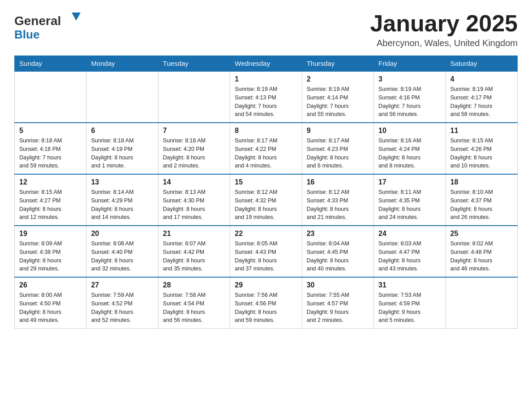 The image size is (532, 411). Describe the element at coordinates (409, 234) in the screenshot. I see `day-number: 24` at that location.